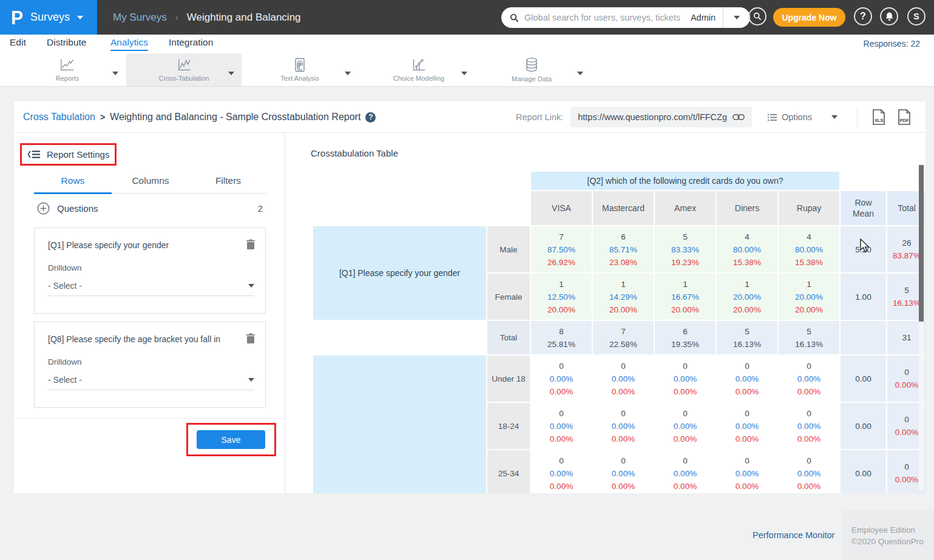 Image resolution: width=934 pixels, height=560 pixels. Describe the element at coordinates (809, 249) in the screenshot. I see `data-cell: 480.00%15.38%` at that location.